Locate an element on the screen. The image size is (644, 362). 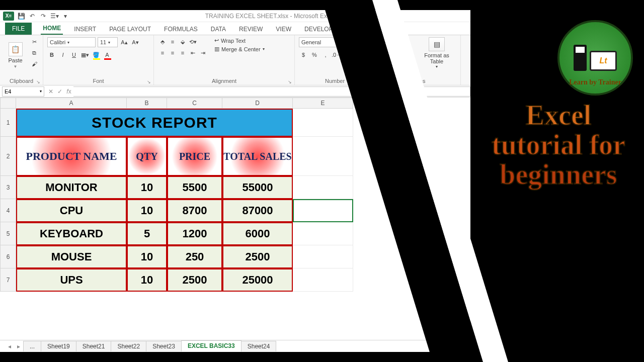
sheet-tab: Sheet24 is located at coordinates (259, 346).